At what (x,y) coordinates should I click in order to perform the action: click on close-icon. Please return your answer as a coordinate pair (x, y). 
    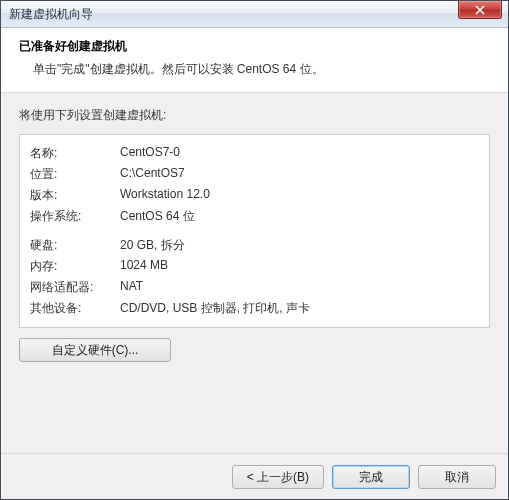
    Looking at the image, I should click on (480, 10).